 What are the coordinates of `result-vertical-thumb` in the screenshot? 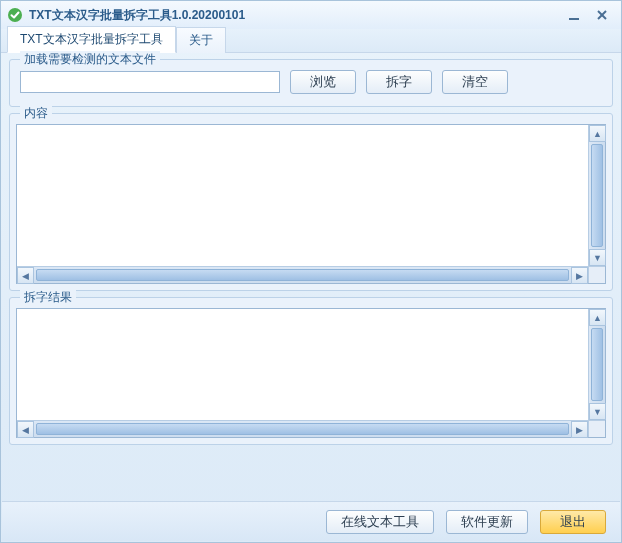 It's located at (597, 364).